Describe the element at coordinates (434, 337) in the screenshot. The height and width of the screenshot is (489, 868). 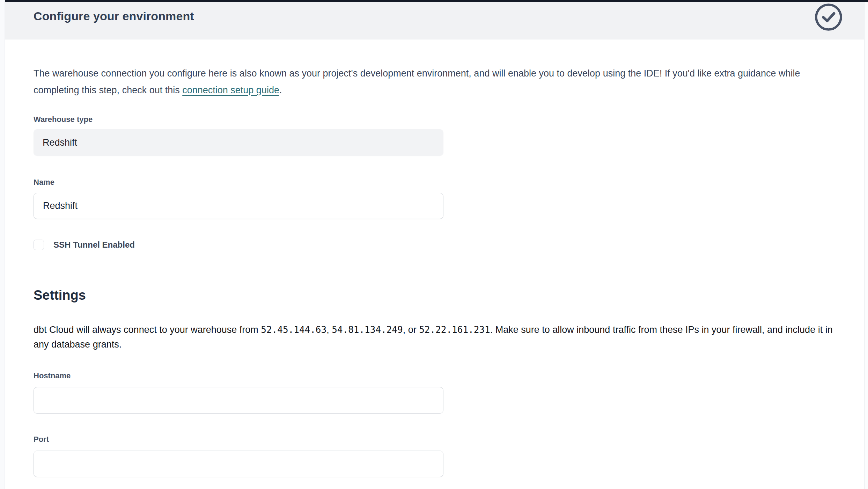
I see `ip-allowlist-note: dbt Cloud will always connect to your wa…` at that location.